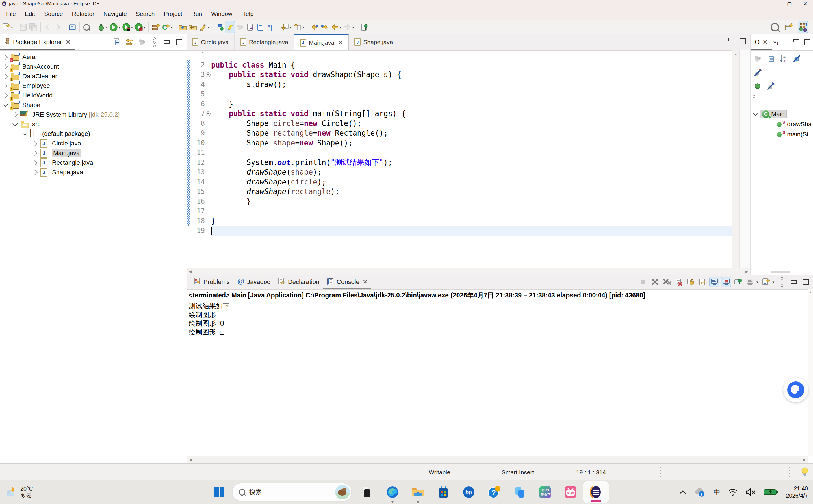 The height and width of the screenshot is (504, 813). What do you see at coordinates (679, 282) in the screenshot?
I see `clear-console-icon` at bounding box center [679, 282].